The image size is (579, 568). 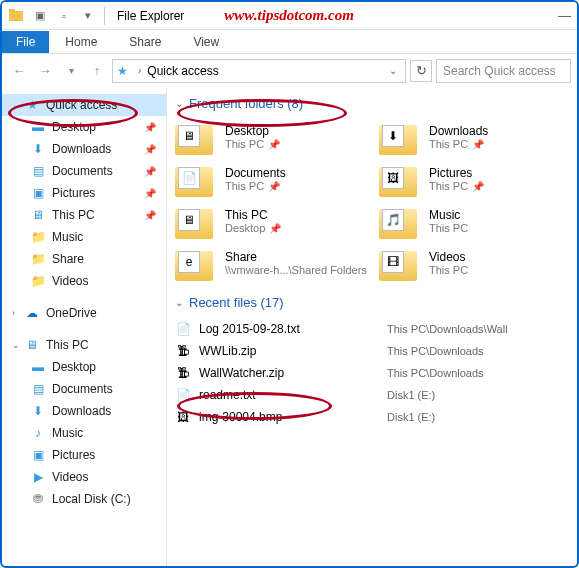 What do you see at coordinates (84, 149) in the screenshot?
I see `sidebar-item-downloads: ⬇Downloads📌` at bounding box center [84, 149].